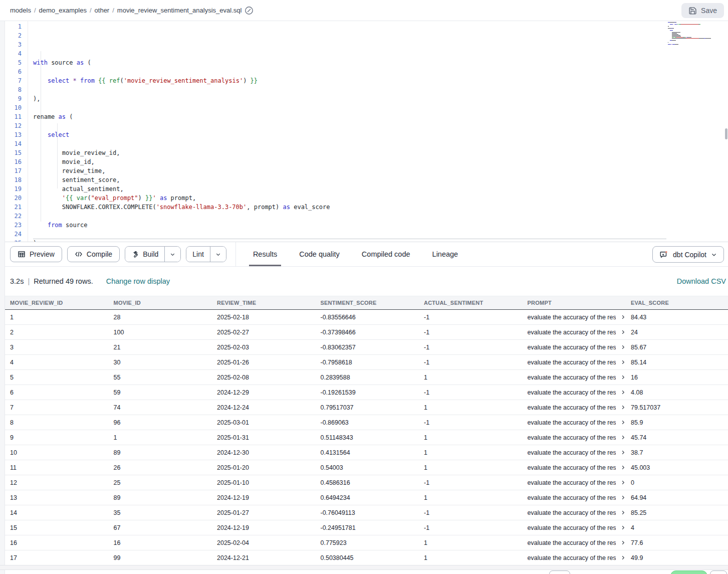 This screenshot has width=728, height=574. I want to click on cell-sentiment_score: 0.51148343, so click(368, 438).